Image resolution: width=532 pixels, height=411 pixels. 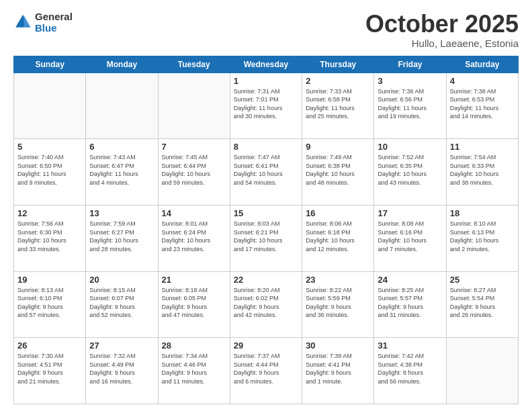 I want to click on day-number: 5, so click(x=50, y=146).